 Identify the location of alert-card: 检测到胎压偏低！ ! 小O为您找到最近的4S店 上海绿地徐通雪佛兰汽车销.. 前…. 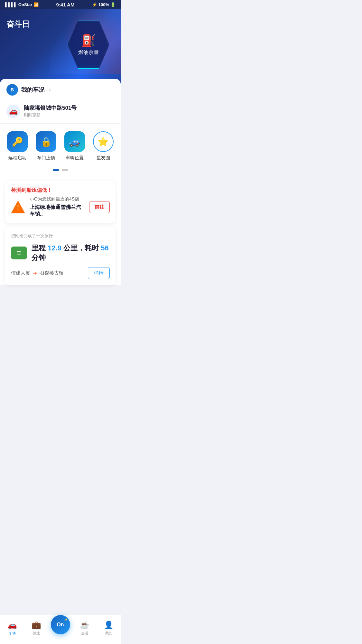
(60, 202).